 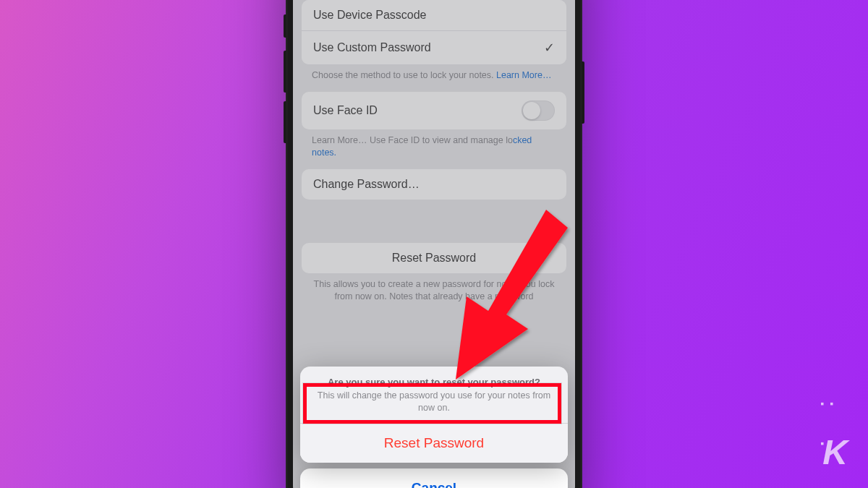 What do you see at coordinates (434, 395) in the screenshot?
I see `action-sheet-header: Are you sure you want to reset your pass…` at bounding box center [434, 395].